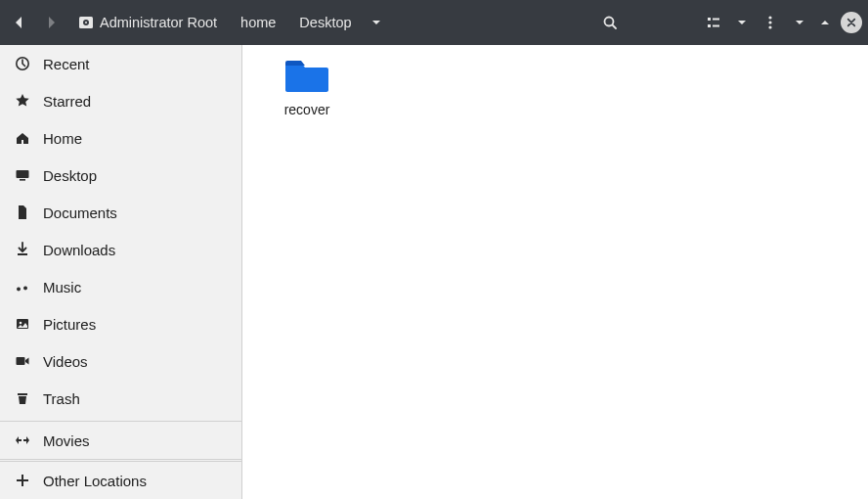  What do you see at coordinates (770, 23) in the screenshot?
I see `hamburger-menu-button` at bounding box center [770, 23].